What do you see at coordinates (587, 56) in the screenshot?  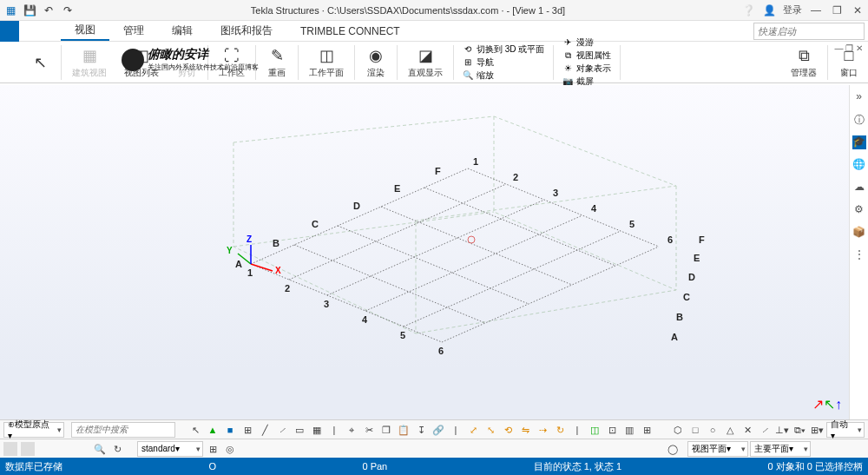 I see `ribbon-viewprops: ⧉视图属性` at bounding box center [587, 56].